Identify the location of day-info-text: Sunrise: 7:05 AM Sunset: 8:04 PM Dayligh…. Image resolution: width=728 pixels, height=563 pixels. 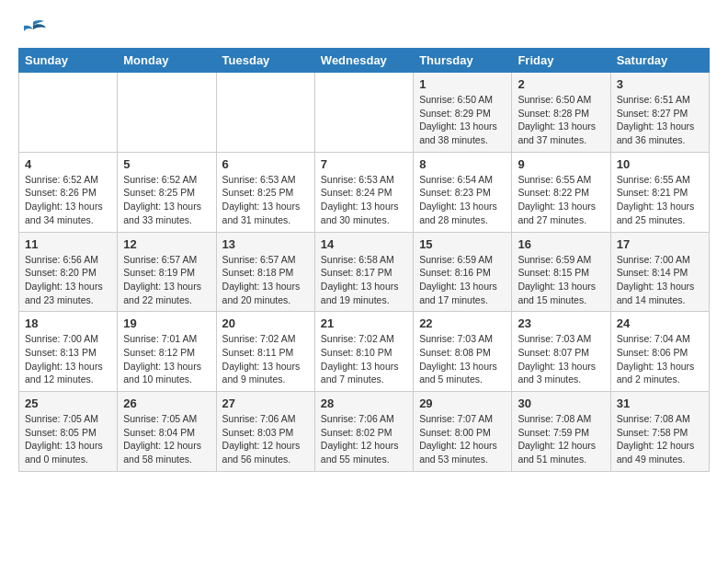
(166, 440).